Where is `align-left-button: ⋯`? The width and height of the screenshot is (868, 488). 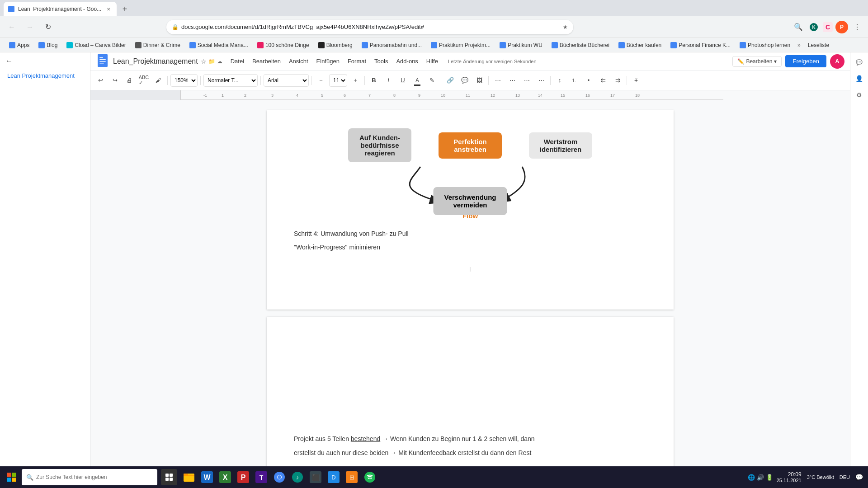
align-left-button: ⋯ is located at coordinates (498, 80).